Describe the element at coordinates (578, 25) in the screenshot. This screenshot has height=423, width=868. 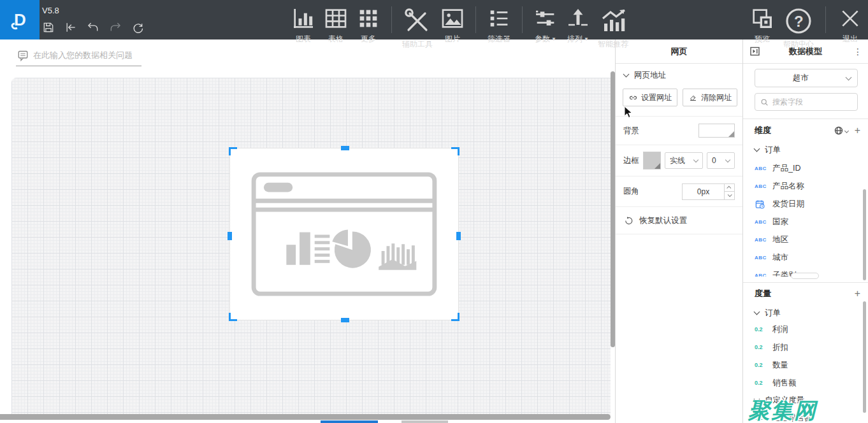
I see `tool-arrange: 排列▼` at that location.